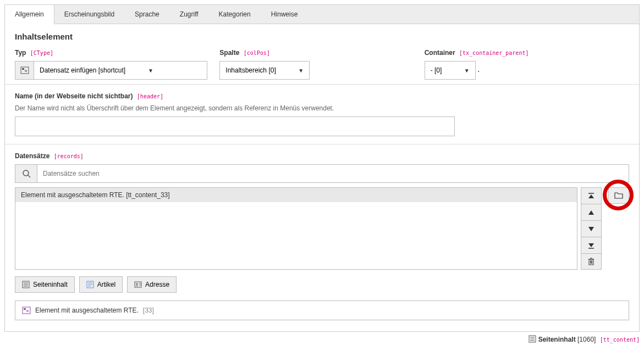 The image size is (644, 362). I want to click on move-bottom-icon, so click(591, 246).